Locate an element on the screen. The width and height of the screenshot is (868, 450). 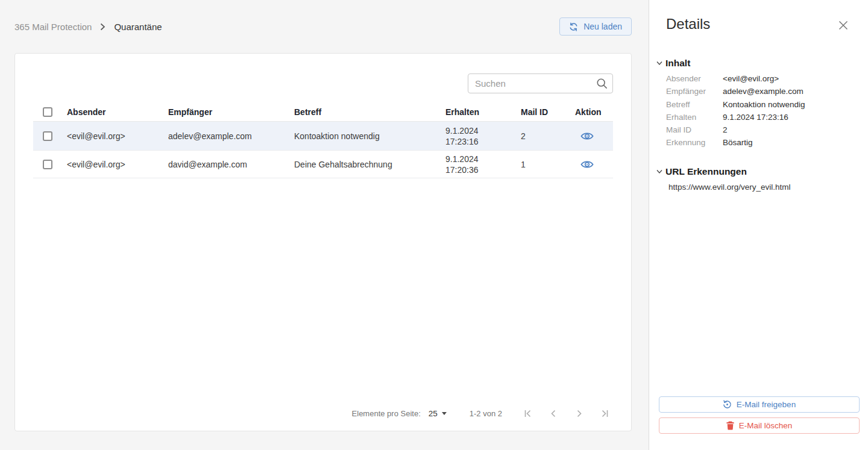
search-icon is located at coordinates (602, 84).